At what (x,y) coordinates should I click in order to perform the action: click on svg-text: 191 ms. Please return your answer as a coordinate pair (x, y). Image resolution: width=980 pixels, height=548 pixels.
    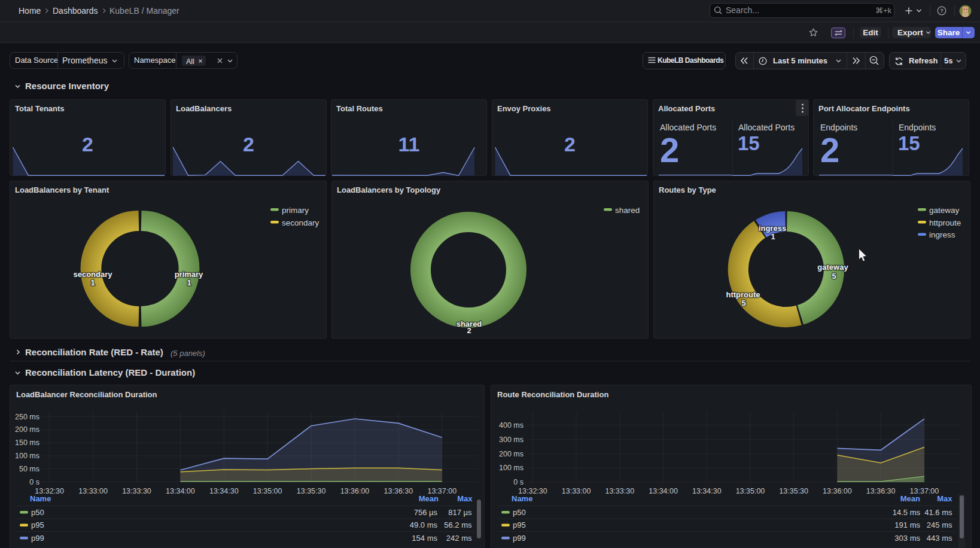
    Looking at the image, I should click on (907, 525).